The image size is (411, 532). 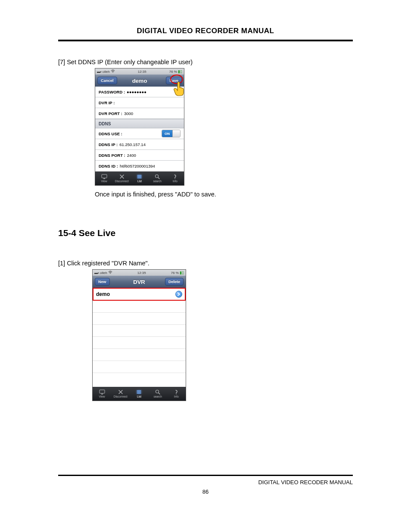 I want to click on toggle-on-label: ON, so click(x=167, y=134).